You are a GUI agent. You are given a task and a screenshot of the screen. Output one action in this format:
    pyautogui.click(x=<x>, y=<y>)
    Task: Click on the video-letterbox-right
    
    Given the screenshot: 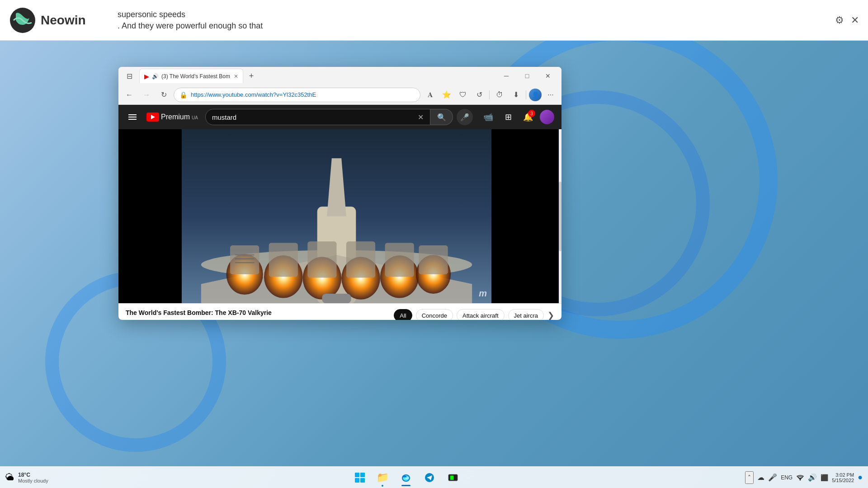 What is the action you would take?
    pyautogui.click(x=526, y=216)
    